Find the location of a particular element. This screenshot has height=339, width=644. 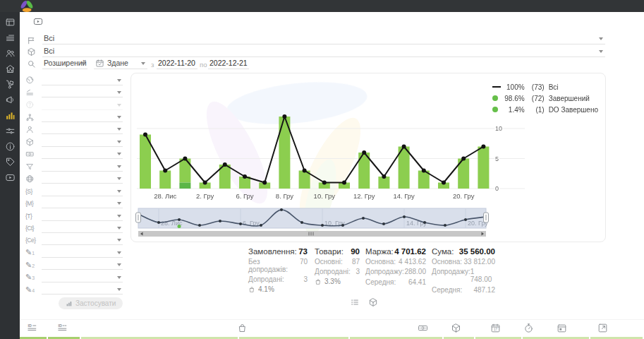

filter-row-funnel is located at coordinates (74, 167).